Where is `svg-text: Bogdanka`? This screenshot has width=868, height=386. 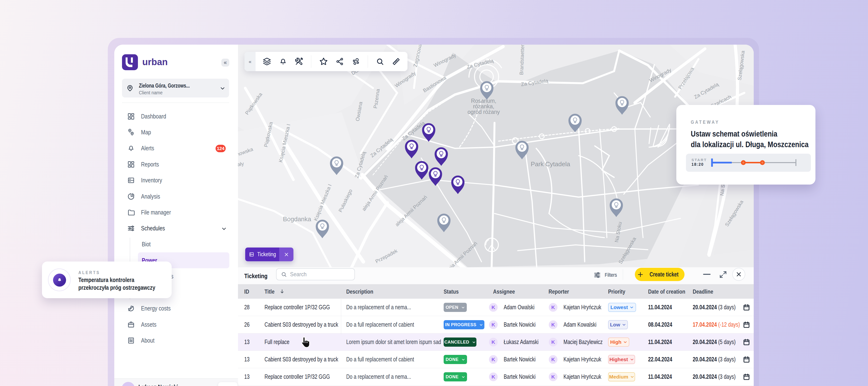
svg-text: Bogdanka is located at coordinates (297, 219).